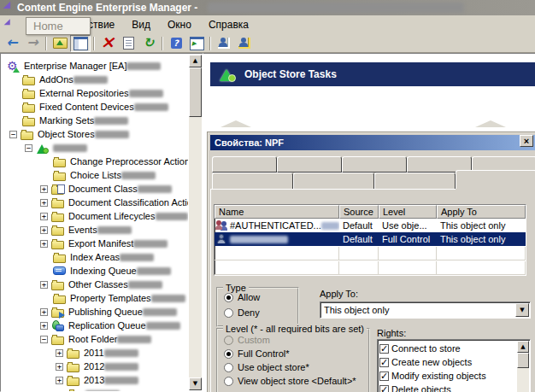 This screenshot has width=535, height=392. I want to click on up-level-button, so click(60, 44).